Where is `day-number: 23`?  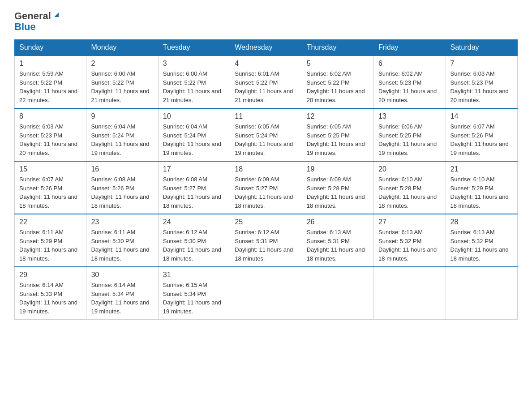 day-number: 23 is located at coordinates (122, 222).